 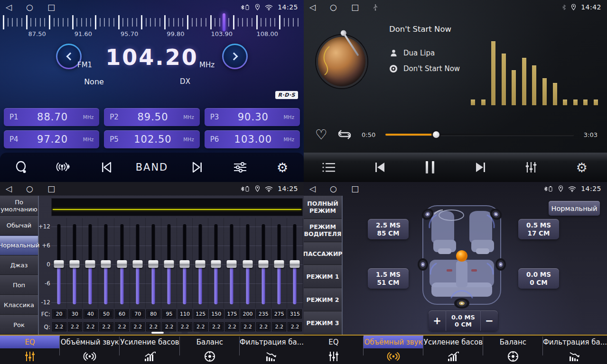 What do you see at coordinates (19, 246) in the screenshot?
I see `eq-preset-normal: Нормальный` at bounding box center [19, 246].